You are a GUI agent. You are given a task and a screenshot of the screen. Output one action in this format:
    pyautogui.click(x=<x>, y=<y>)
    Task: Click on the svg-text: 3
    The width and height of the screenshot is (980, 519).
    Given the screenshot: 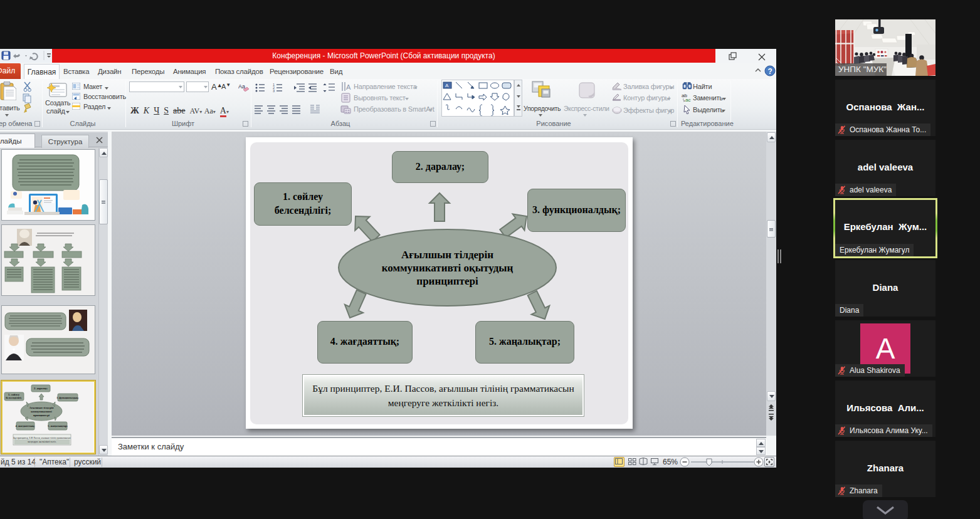 What is the action you would take?
    pyautogui.click(x=273, y=91)
    